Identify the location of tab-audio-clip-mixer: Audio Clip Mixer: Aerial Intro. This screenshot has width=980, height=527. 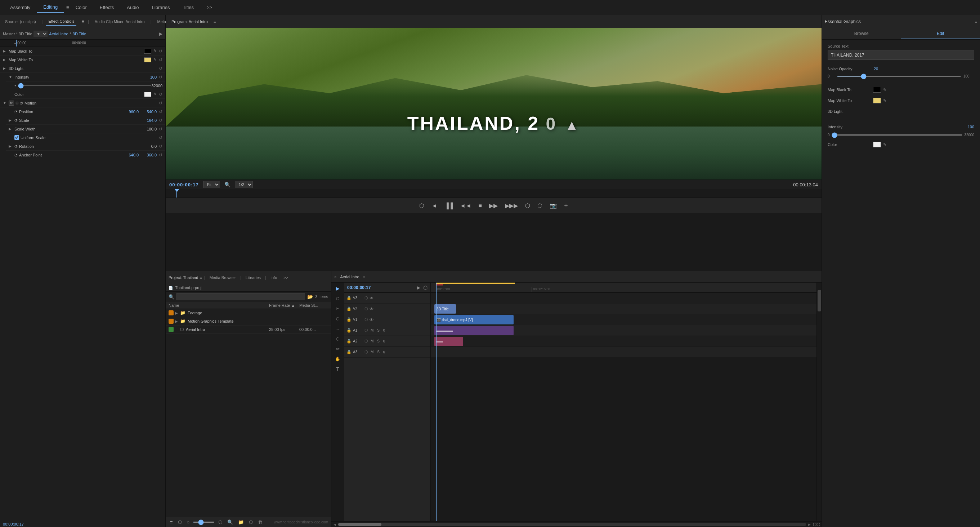
(119, 21).